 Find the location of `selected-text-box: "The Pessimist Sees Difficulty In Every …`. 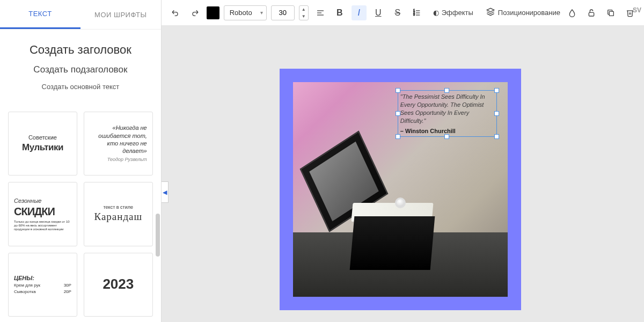

selected-text-box: "The Pessimist Sees Difficulty In Every … is located at coordinates (448, 114).